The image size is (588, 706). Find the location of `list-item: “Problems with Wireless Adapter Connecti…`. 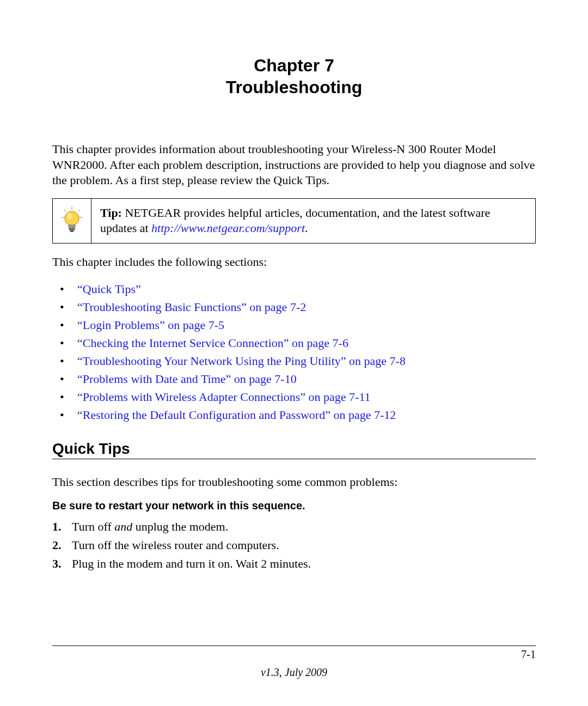

list-item: “Problems with Wireless Adapter Connecti… is located at coordinates (294, 397).